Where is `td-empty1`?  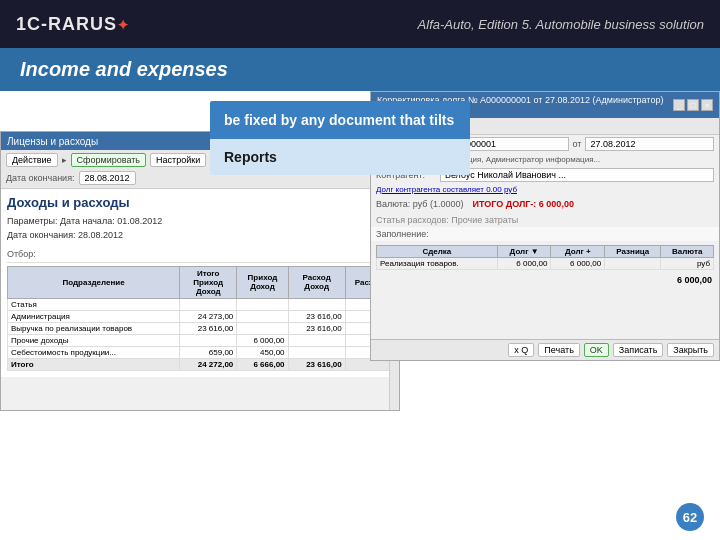
td-empty1 is located at coordinates (262, 316).